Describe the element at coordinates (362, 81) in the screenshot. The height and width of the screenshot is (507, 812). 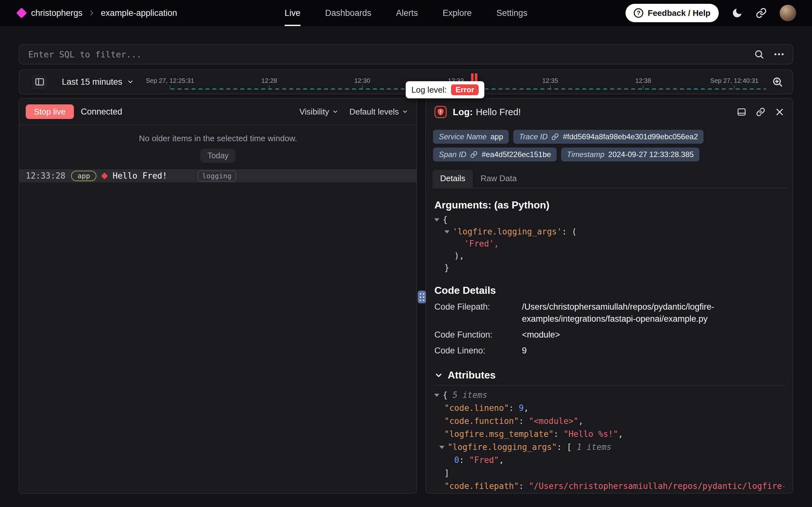
I see `timeline-tick-label: 12:30` at that location.